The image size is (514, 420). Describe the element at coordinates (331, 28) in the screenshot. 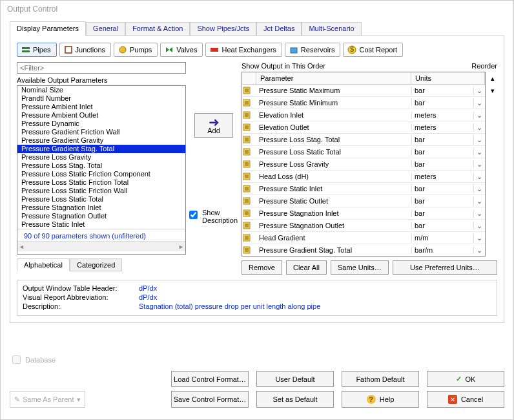

I see `tab-multi-scenario: Multi-Scenario` at that location.